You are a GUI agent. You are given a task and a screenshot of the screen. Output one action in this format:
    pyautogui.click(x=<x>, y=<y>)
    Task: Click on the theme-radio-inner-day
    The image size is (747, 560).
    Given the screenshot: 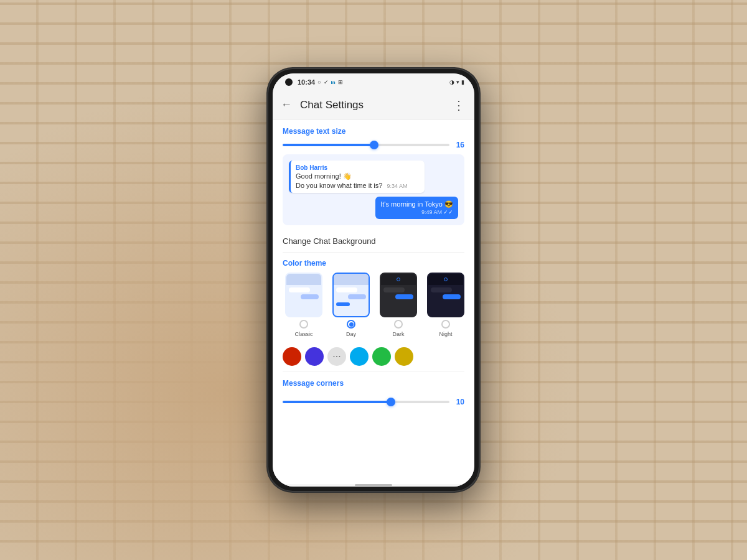 What is the action you would take?
    pyautogui.click(x=351, y=325)
    